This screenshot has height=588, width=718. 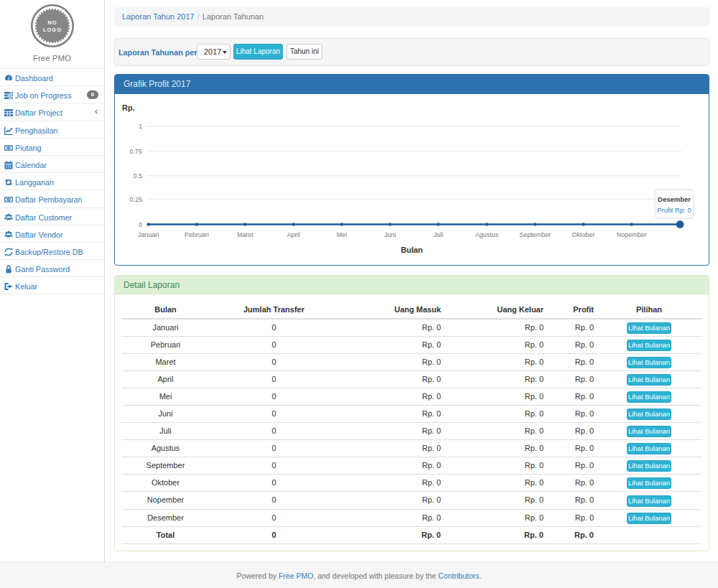 I want to click on svg-text: Juni, so click(x=391, y=235).